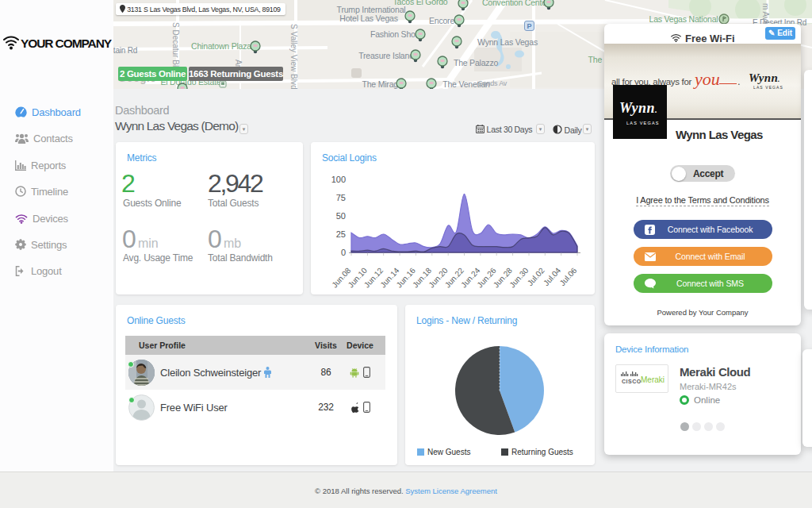 The image size is (812, 508). What do you see at coordinates (552, 277) in the screenshot?
I see `svg-text: Jul.04` at bounding box center [552, 277].